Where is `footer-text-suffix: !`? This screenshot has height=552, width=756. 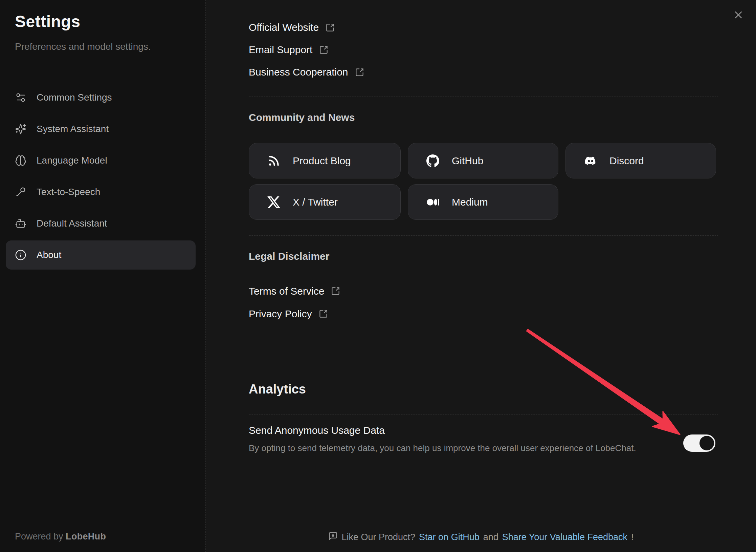 footer-text-suffix: ! is located at coordinates (632, 537).